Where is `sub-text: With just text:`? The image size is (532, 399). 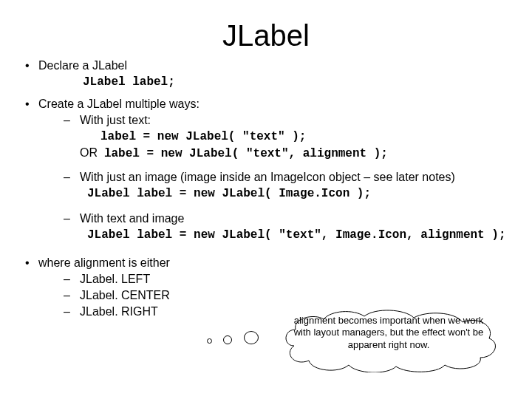 sub-text: With just text: is located at coordinates (299, 120).